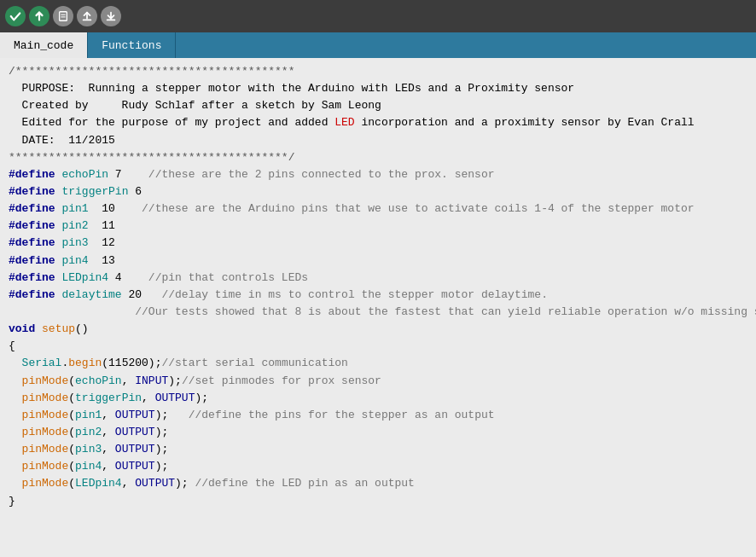 The height and width of the screenshot is (557, 756). What do you see at coordinates (378, 261) in the screenshot?
I see `code-line: #define pin4 13` at bounding box center [378, 261].